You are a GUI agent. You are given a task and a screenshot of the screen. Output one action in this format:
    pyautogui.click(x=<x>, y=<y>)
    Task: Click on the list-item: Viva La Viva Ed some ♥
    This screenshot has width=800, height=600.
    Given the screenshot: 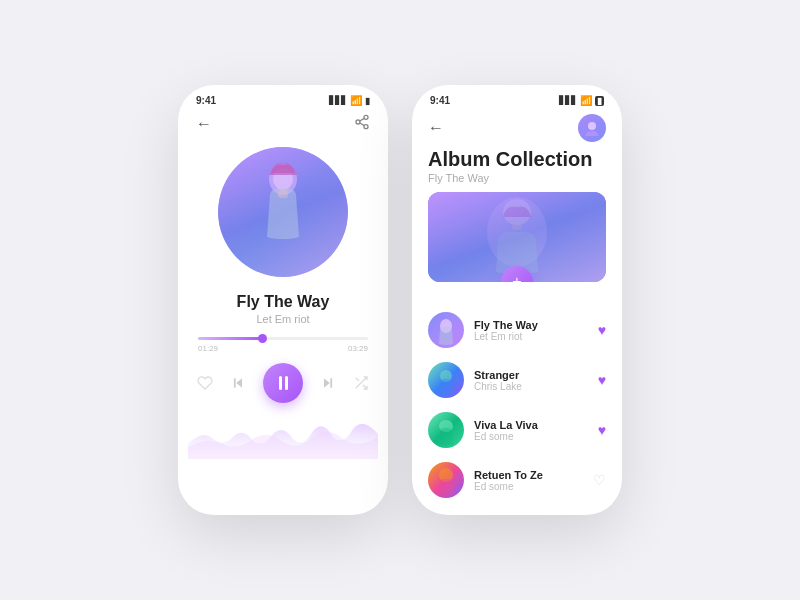 What is the action you would take?
    pyautogui.click(x=517, y=430)
    